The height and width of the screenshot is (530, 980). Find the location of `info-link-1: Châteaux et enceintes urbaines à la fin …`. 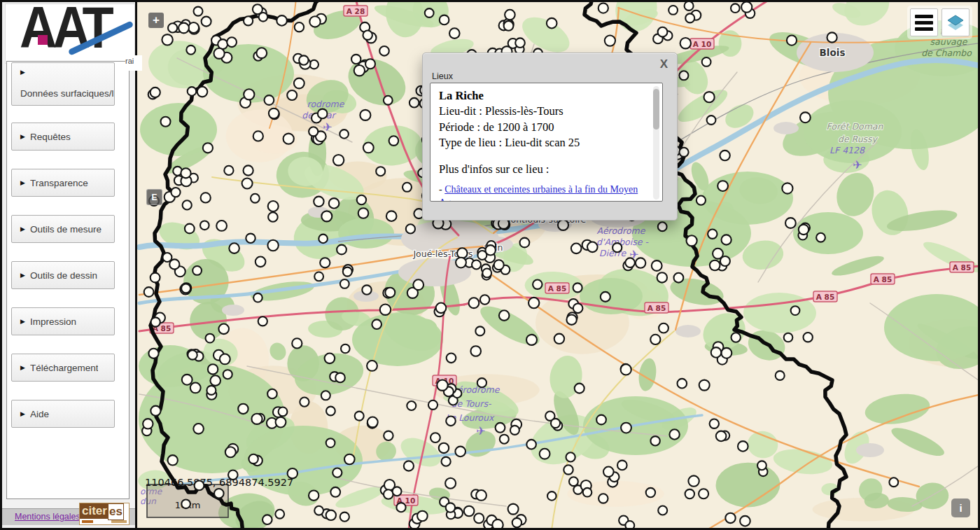

info-link-1: Châteaux et enceintes urbaines à la fin … is located at coordinates (538, 193).